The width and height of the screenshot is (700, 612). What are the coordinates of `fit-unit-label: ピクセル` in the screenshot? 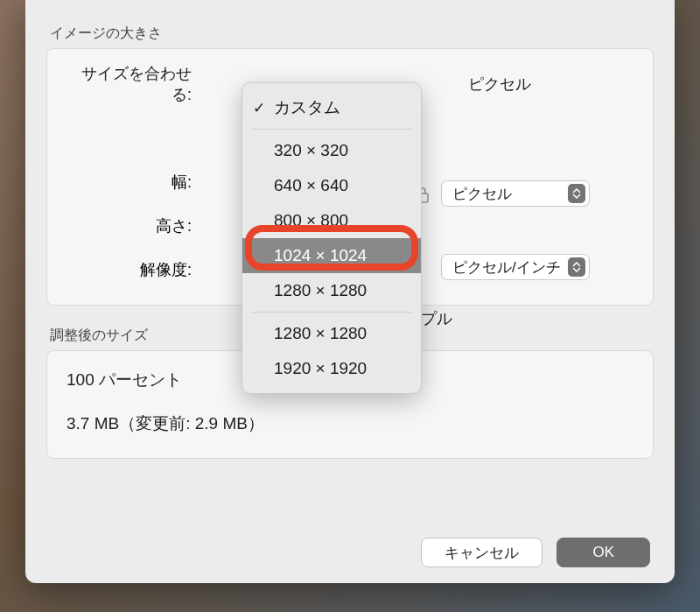 It's located at (500, 84).